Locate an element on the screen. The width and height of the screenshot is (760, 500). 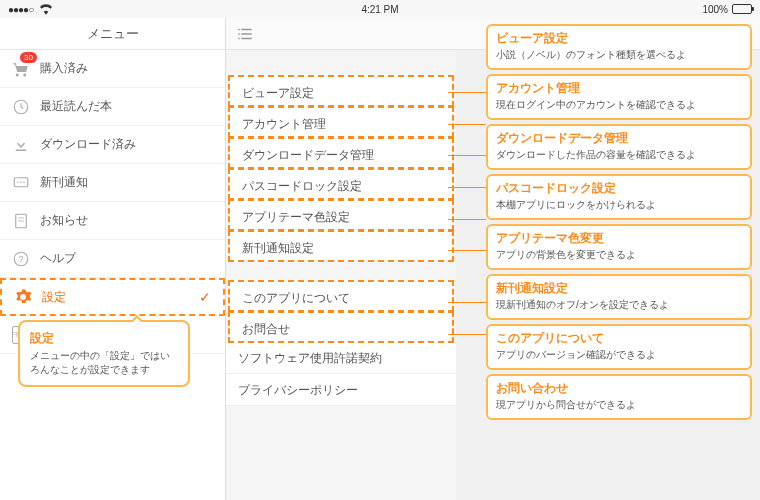
set-privacy: プライバシーポリシー is located at coordinates (341, 390).